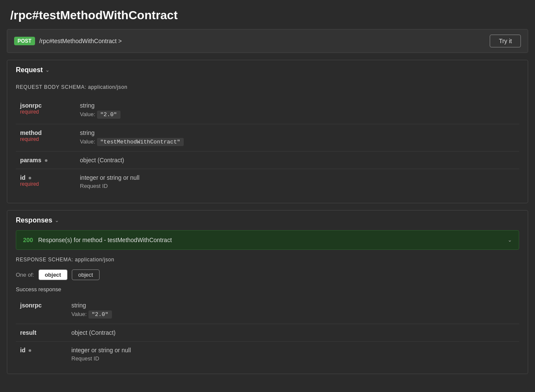  What do you see at coordinates (80, 41) in the screenshot?
I see `endpoint-path: /rpc#testMethodWithContract >` at bounding box center [80, 41].